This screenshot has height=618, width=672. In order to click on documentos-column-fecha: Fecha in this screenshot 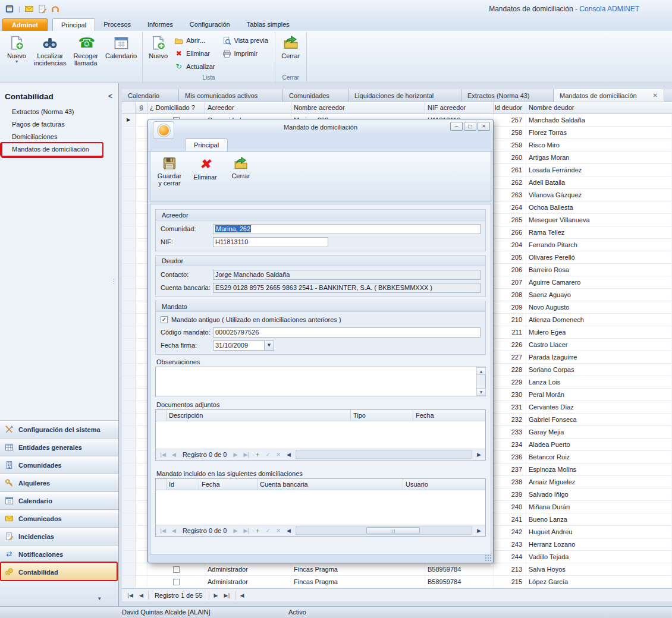, I will do `click(450, 415)`.